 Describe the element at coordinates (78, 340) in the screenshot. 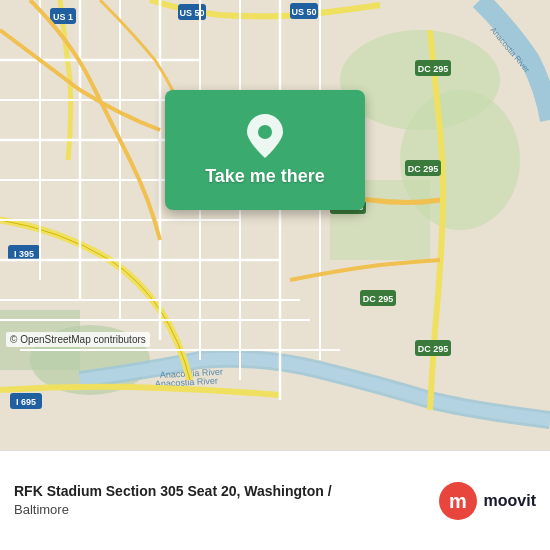

I see `osm-attribution: © OpenStreetMap contributors` at that location.